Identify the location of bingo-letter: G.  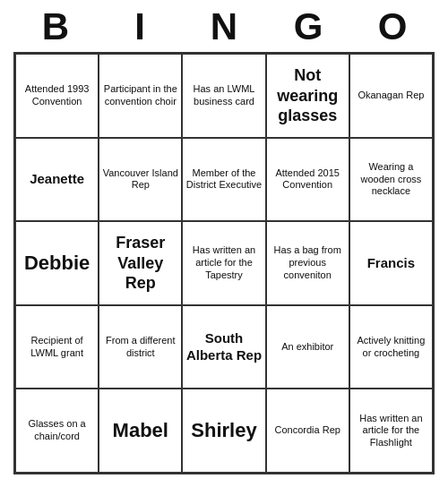
(308, 27).